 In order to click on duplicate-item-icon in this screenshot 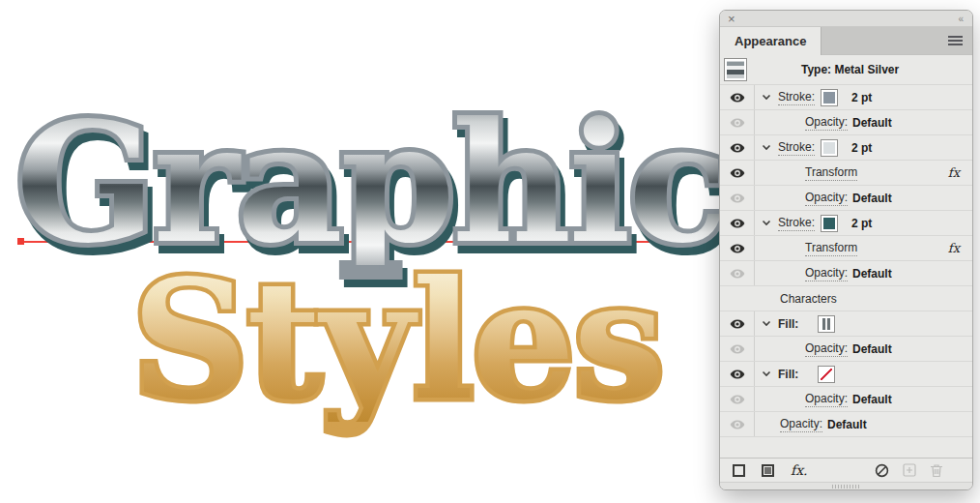, I will do `click(909, 470)`.